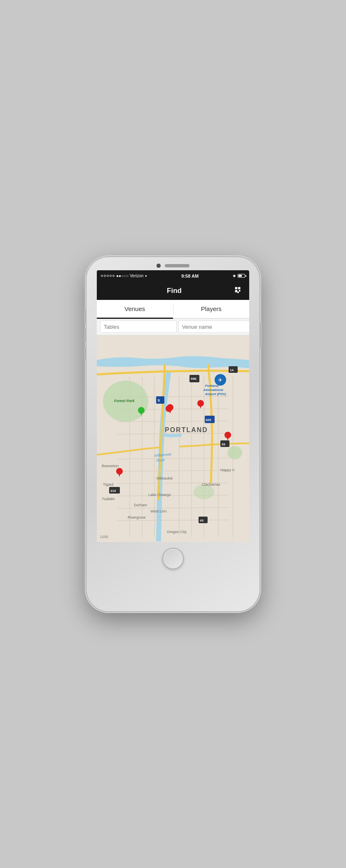 The height and width of the screenshot is (868, 346). What do you see at coordinates (160, 495) in the screenshot?
I see `svg-text: Lake Oswego` at bounding box center [160, 495].